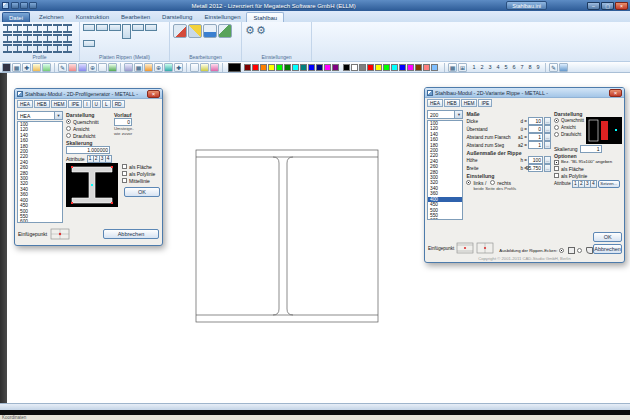  I want to click on chevron-down-icon: ▼, so click(458, 114).